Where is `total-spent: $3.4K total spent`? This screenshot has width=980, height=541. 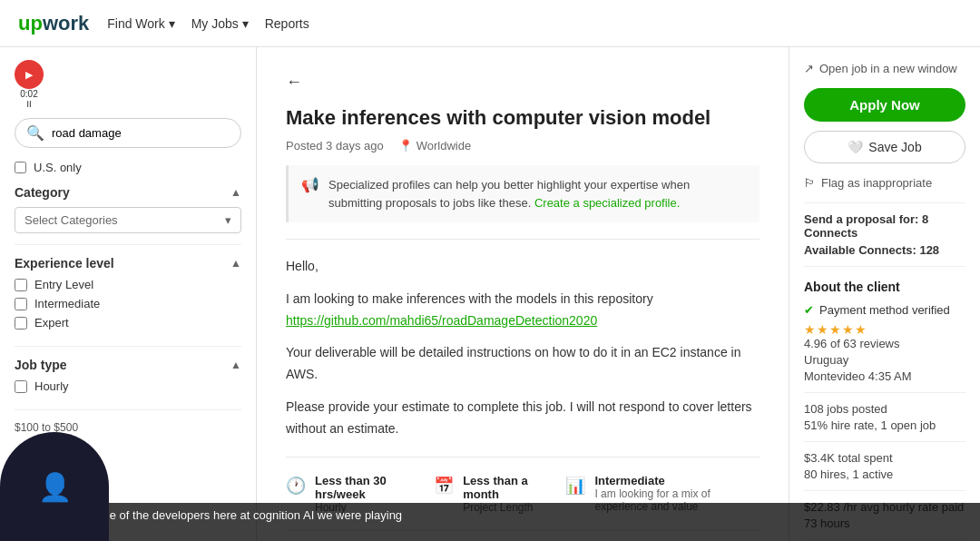 total-spent: $3.4K total spent is located at coordinates (885, 457).